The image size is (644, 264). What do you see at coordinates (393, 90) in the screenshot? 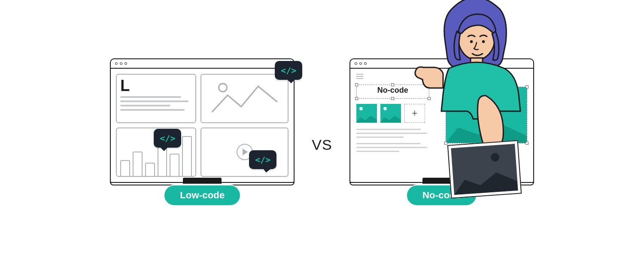
I see `editor-text-label: No-code` at bounding box center [393, 90].